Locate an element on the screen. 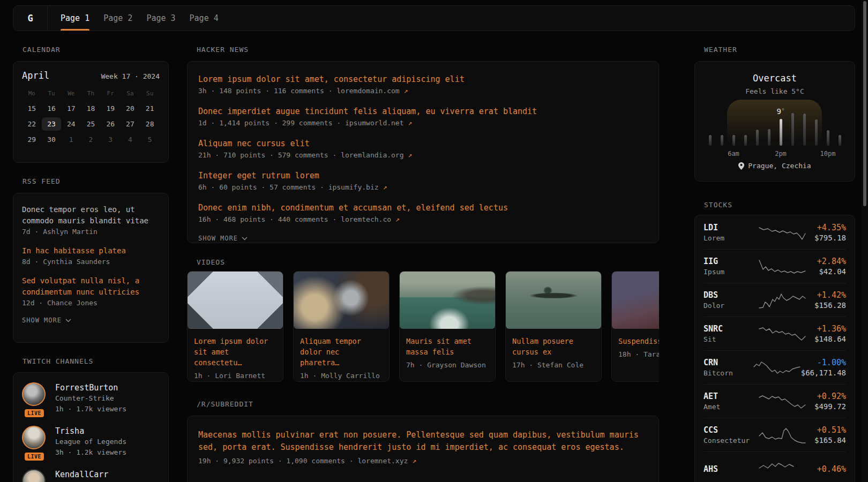  video-card: Lorem ipsum dolor sit amet consectetu… 1… is located at coordinates (235, 327).